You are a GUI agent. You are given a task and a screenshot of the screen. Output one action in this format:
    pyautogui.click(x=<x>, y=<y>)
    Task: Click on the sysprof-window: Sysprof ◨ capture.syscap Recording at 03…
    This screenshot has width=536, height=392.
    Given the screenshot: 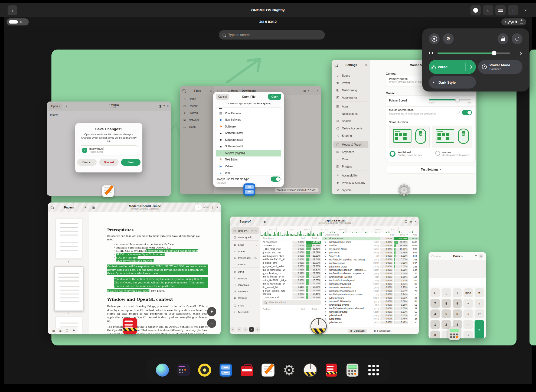 What is the action you would take?
    pyautogui.click(x=324, y=276)
    